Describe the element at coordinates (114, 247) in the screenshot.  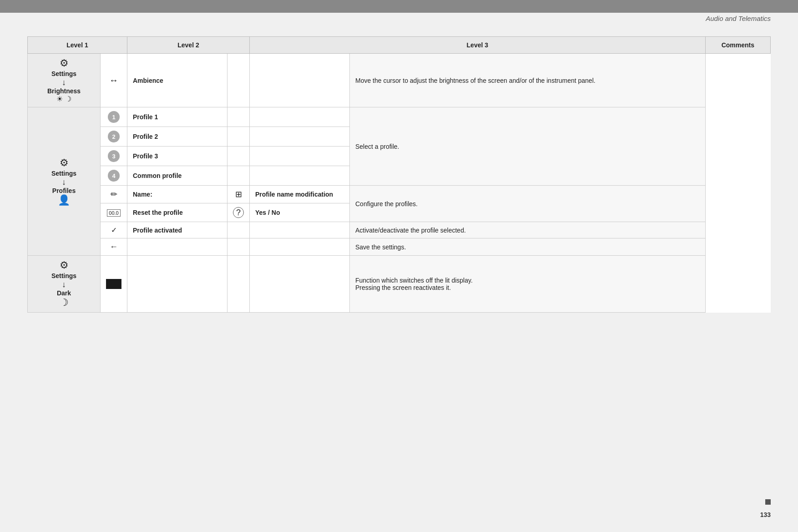
I see `back-arrow-icon: ←` at that location.